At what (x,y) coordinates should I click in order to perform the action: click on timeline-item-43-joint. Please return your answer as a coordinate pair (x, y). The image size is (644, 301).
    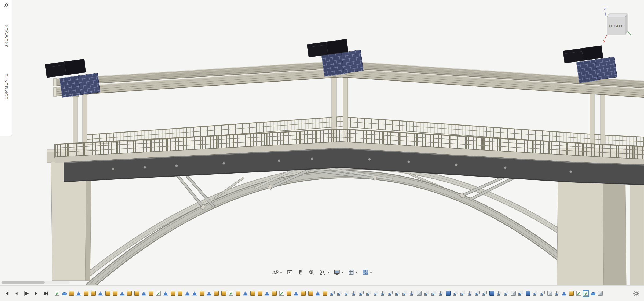
    Looking at the image, I should click on (361, 293).